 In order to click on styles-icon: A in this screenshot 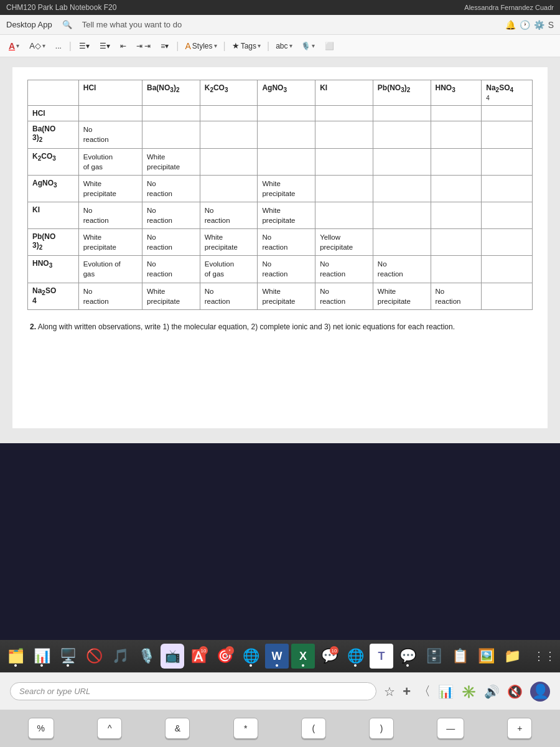, I will do `click(188, 46)`.